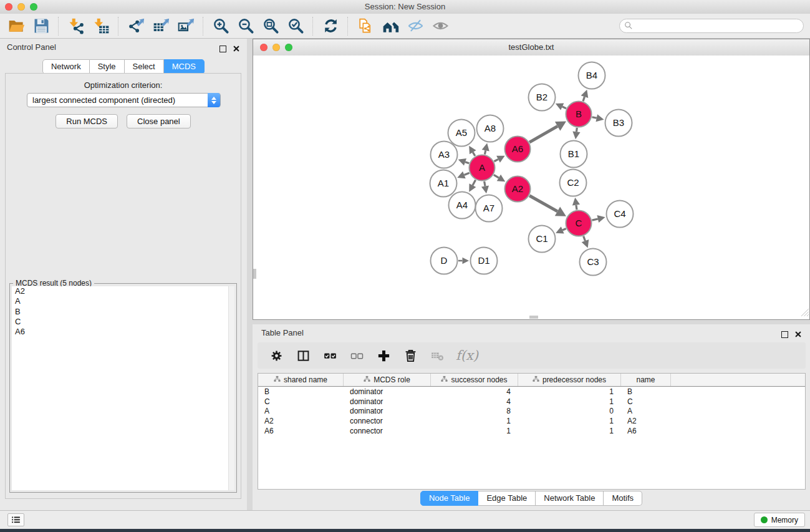 The width and height of the screenshot is (810, 532). Describe the element at coordinates (387, 380) in the screenshot. I see `column-header-MCDS-role: MCDS role` at that location.